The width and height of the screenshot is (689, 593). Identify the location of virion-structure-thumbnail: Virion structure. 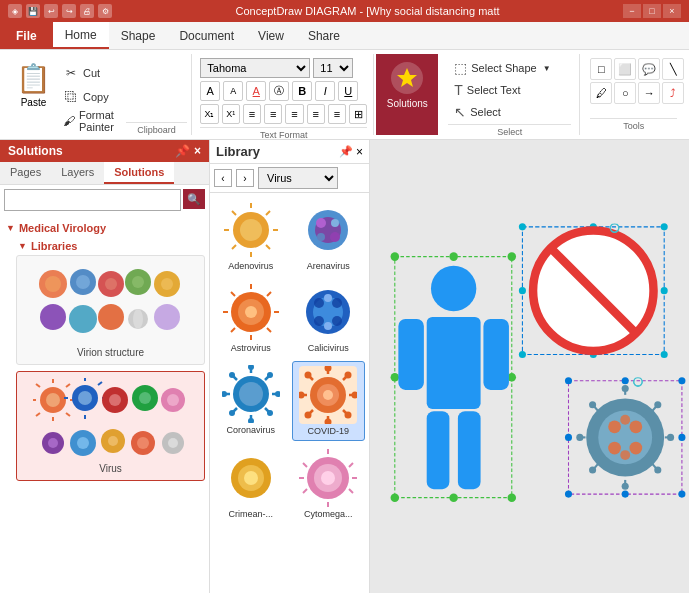
(110, 310).